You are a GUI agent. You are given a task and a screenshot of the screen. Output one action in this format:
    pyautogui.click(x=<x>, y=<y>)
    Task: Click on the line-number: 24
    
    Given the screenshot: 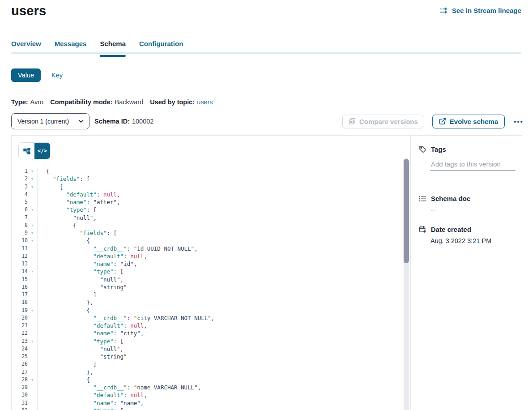 What is the action you would take?
    pyautogui.click(x=20, y=349)
    